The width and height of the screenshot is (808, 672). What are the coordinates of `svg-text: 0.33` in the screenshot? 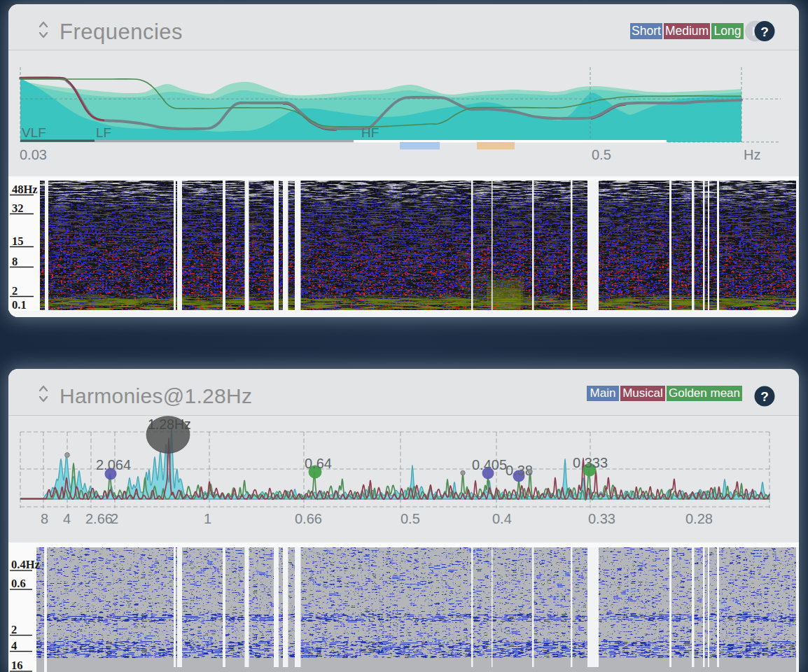 It's located at (602, 519).